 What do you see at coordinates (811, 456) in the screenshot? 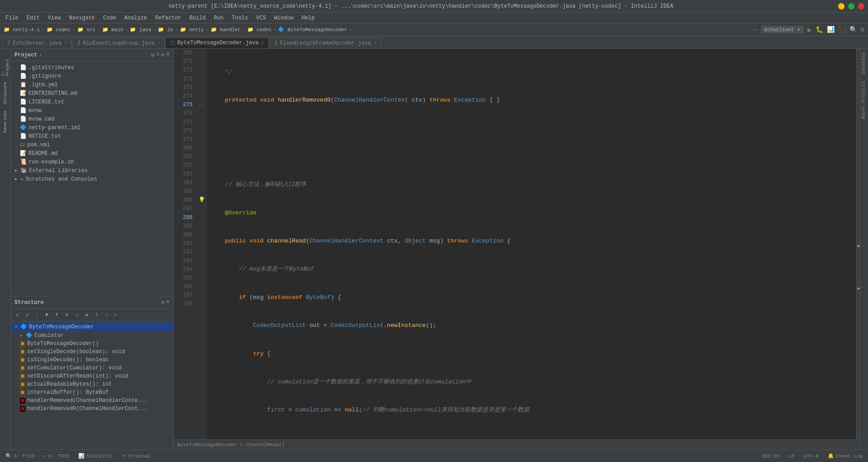
I see `status-encoding: UTF-8` at bounding box center [811, 456].